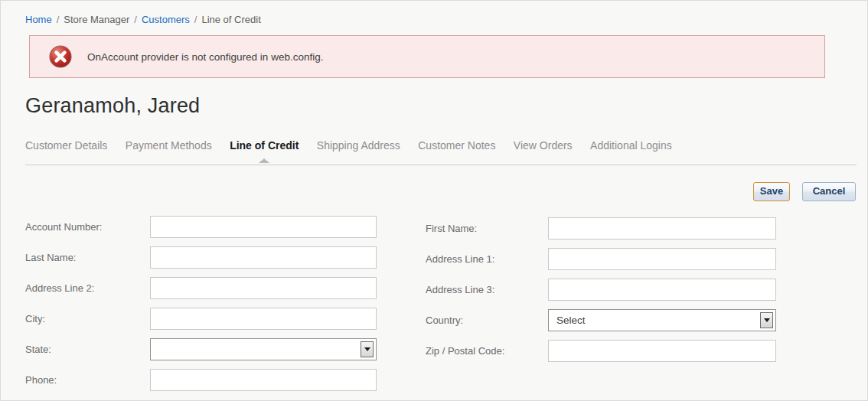  I want to click on form-row-zip: Zip / Postal Code:, so click(601, 350).